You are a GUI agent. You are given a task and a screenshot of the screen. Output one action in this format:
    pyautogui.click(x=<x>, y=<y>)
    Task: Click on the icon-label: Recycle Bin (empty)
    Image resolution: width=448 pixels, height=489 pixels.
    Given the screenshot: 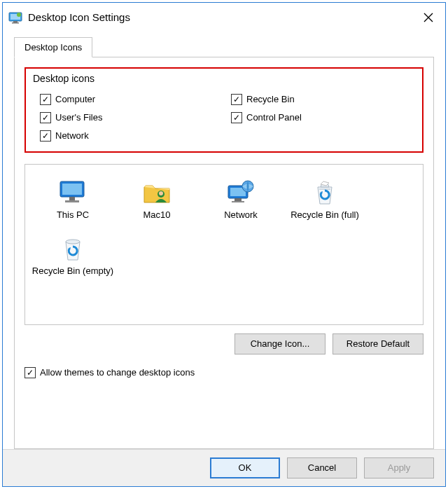 What is the action you would take?
    pyautogui.click(x=73, y=271)
    